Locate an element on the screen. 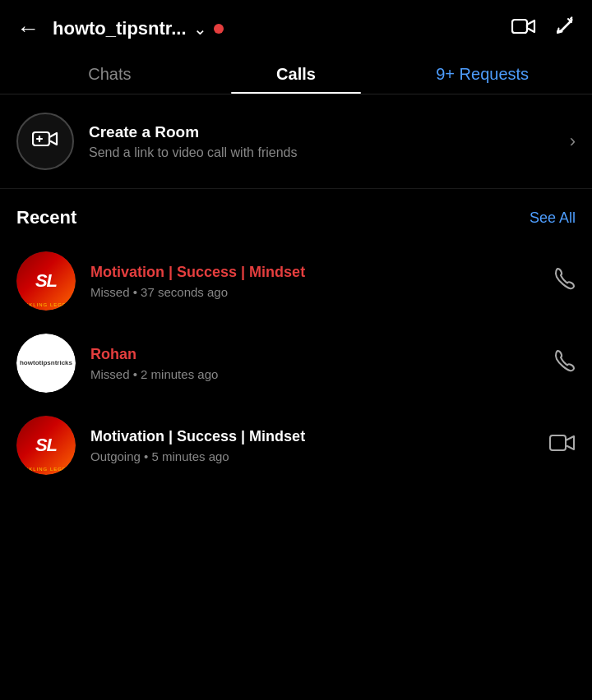 The height and width of the screenshot is (700, 592). avatar-3: SL SPARKLING LEGENDS is located at coordinates (46, 445).